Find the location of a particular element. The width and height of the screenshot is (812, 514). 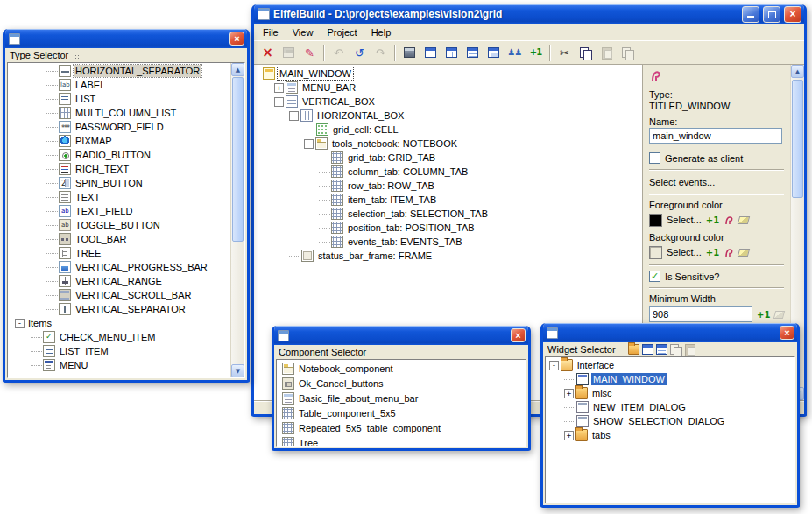

widget-tree-item: NEW_ITEM_DIALOG is located at coordinates (670, 407).